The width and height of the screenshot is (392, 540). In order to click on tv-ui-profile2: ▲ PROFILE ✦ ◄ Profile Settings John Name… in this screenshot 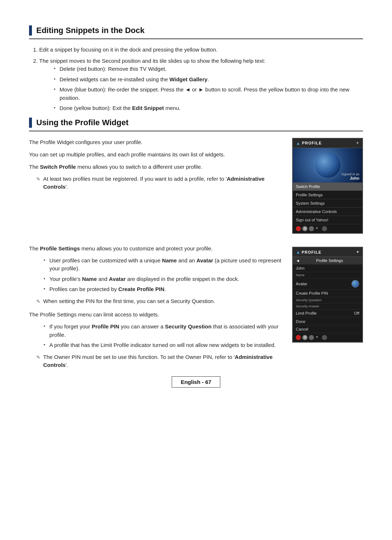, I will do `click(327, 295)`.